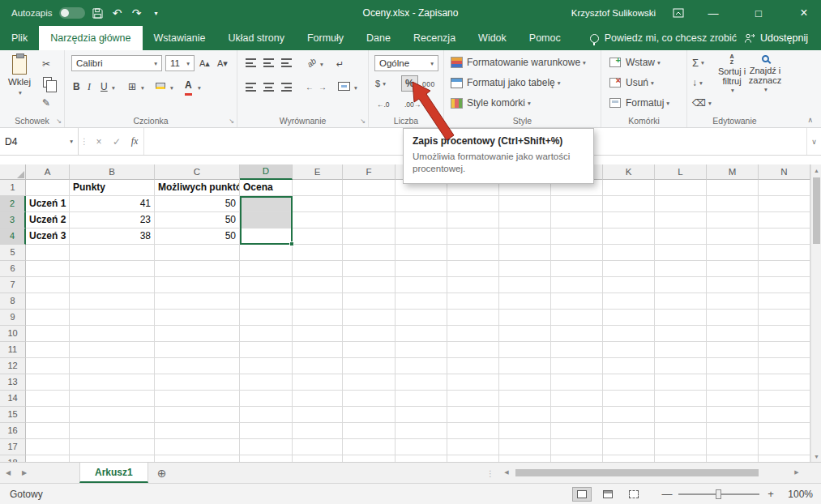 The image size is (821, 504). I want to click on cell-G3, so click(421, 220).